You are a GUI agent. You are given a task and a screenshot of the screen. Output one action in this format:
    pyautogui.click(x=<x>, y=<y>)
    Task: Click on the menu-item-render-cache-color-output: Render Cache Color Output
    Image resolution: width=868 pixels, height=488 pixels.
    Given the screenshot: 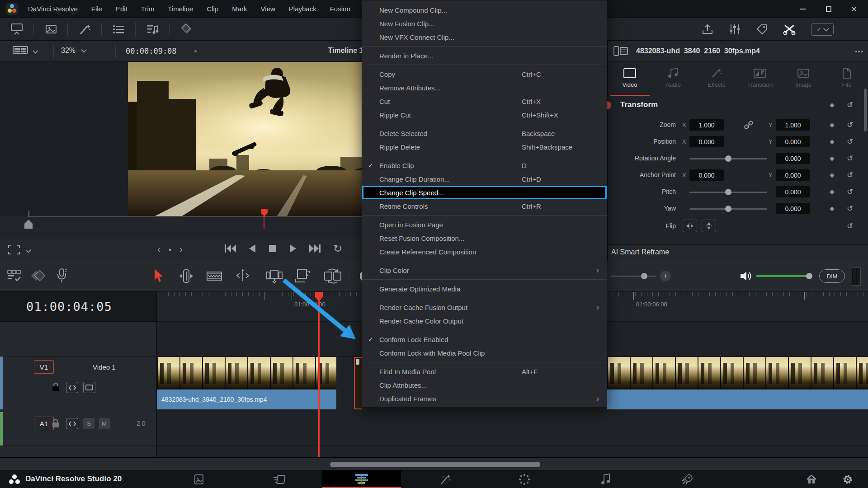 What is the action you would take?
    pyautogui.click(x=485, y=321)
    